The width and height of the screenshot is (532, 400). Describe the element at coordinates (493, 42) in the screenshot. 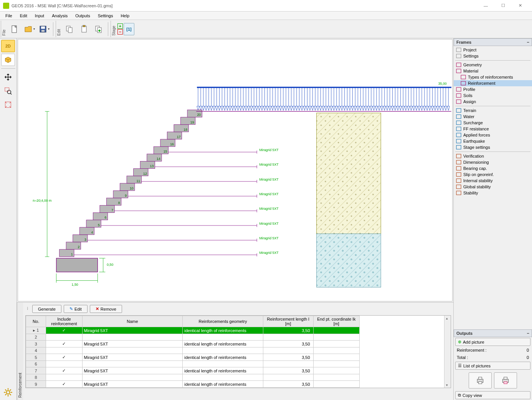

I see `frames-header: Frames−` at that location.